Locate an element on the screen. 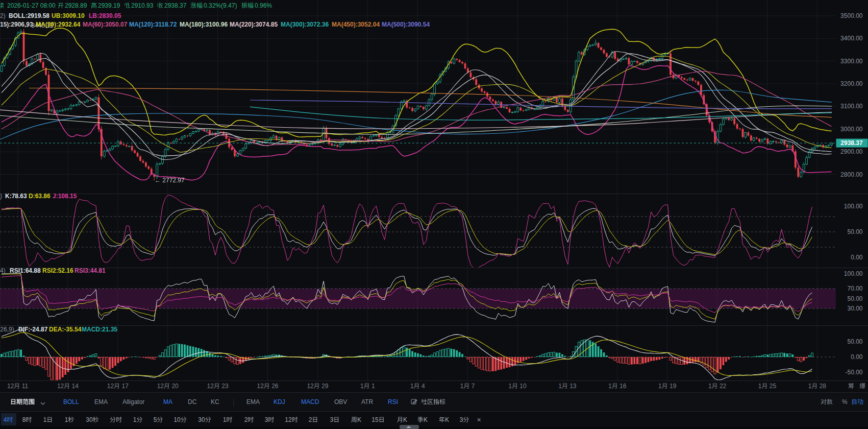  svg-text: 3100.00 is located at coordinates (852, 106).